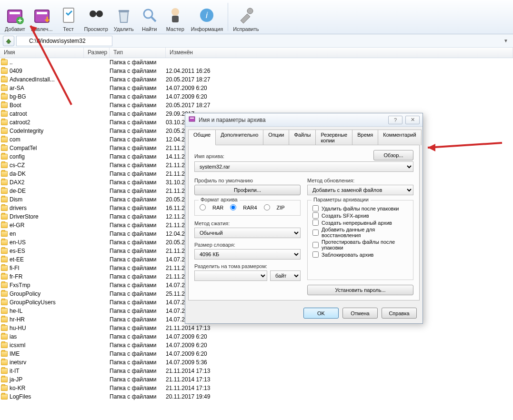  I want to click on options-group: Параметры архивации Удалить файлы после …, so click(360, 240).